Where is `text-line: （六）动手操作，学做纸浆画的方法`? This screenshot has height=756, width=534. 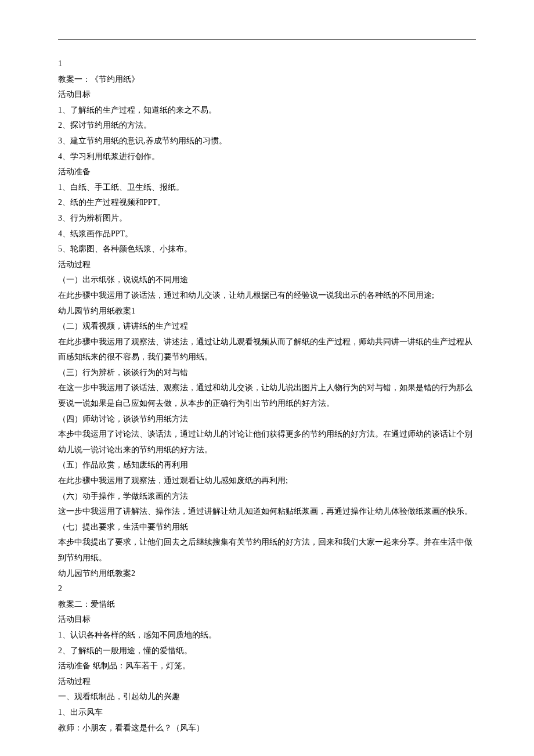 text-line: （六）动手操作，学做纸浆画的方法 is located at coordinates (267, 497).